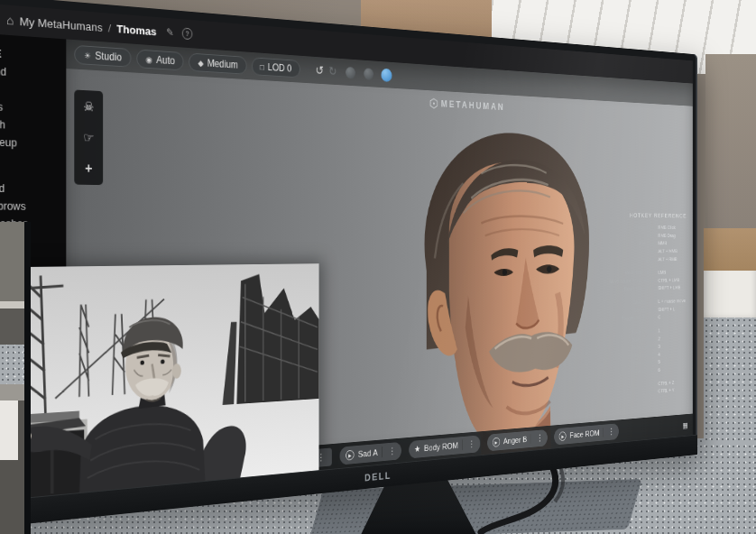 The height and width of the screenshot is (534, 756). What do you see at coordinates (88, 168) in the screenshot?
I see `move-tool-icon: +` at bounding box center [88, 168].